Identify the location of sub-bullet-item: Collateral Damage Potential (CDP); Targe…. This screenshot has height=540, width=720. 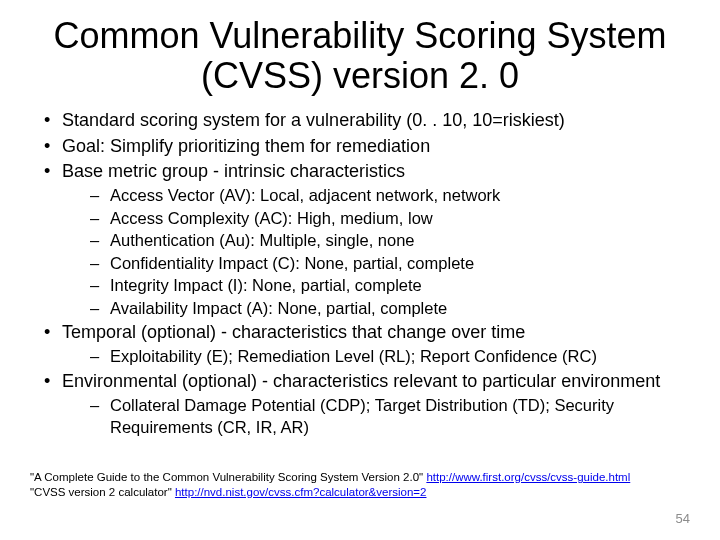
(390, 416).